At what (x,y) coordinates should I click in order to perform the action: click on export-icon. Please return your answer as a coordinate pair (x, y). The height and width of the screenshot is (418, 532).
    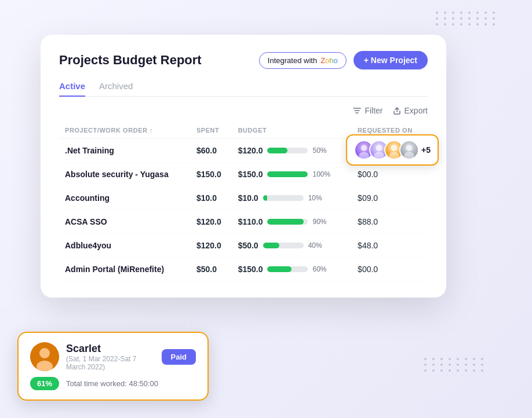
    Looking at the image, I should click on (397, 111).